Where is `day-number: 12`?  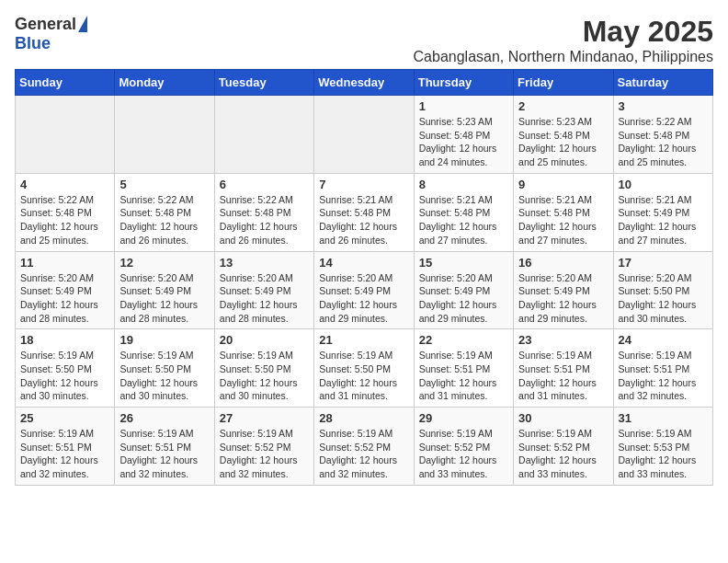 day-number: 12 is located at coordinates (164, 263).